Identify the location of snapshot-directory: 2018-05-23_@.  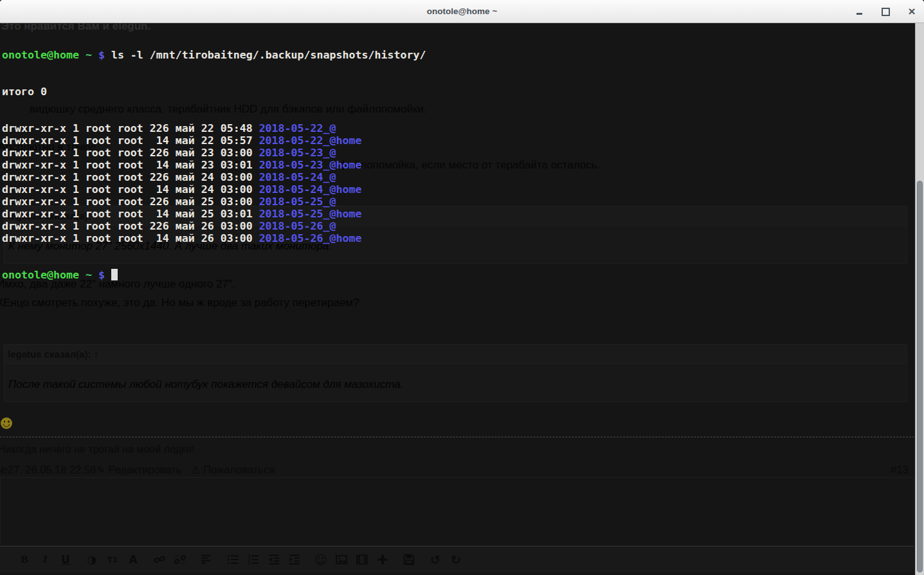
(298, 153).